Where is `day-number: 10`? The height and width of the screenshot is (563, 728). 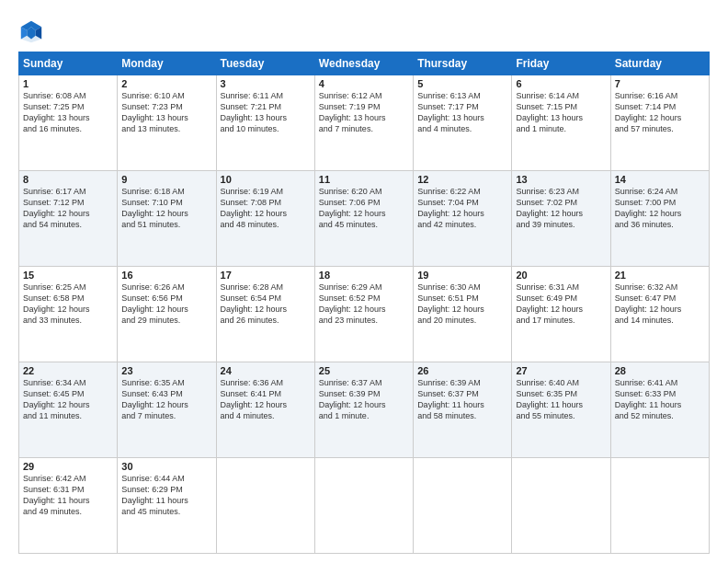 day-number: 10 is located at coordinates (266, 179).